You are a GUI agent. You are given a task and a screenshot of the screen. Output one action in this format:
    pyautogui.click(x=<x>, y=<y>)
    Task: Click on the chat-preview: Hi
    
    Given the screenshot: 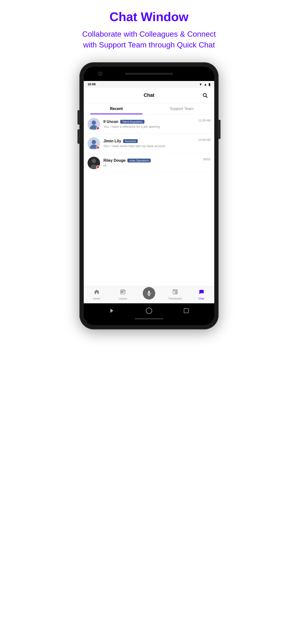 What is the action you would take?
    pyautogui.click(x=152, y=166)
    